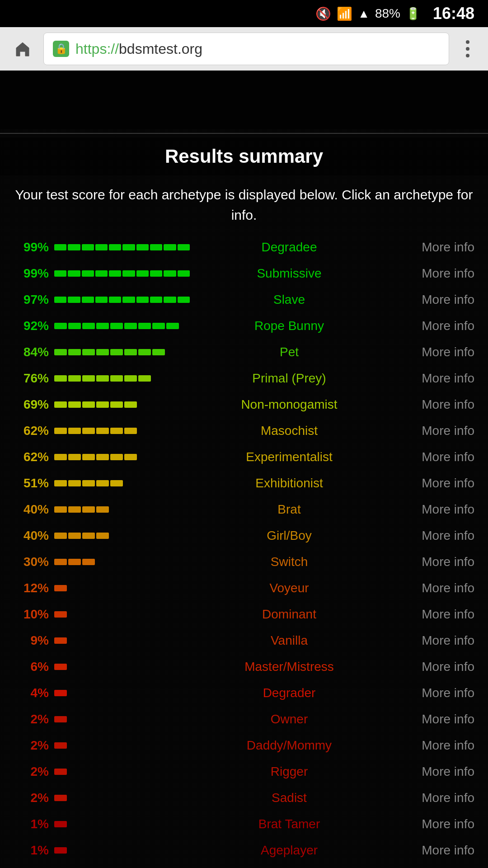  What do you see at coordinates (244, 824) in the screenshot?
I see `result-row: 1%Brat TamerMore info` at bounding box center [244, 824].